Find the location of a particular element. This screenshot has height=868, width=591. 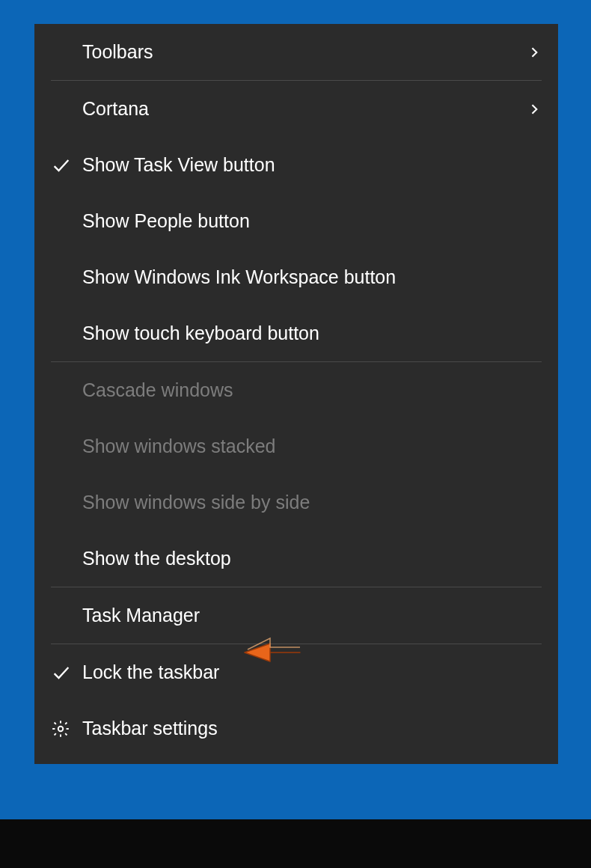

menu-item-cortana: Cortana is located at coordinates (296, 109).